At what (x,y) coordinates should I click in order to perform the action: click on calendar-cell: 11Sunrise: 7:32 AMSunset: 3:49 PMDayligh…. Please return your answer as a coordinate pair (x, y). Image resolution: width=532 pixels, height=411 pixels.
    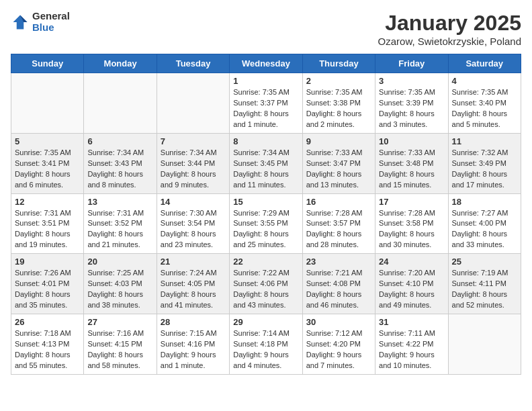
    Looking at the image, I should click on (484, 163).